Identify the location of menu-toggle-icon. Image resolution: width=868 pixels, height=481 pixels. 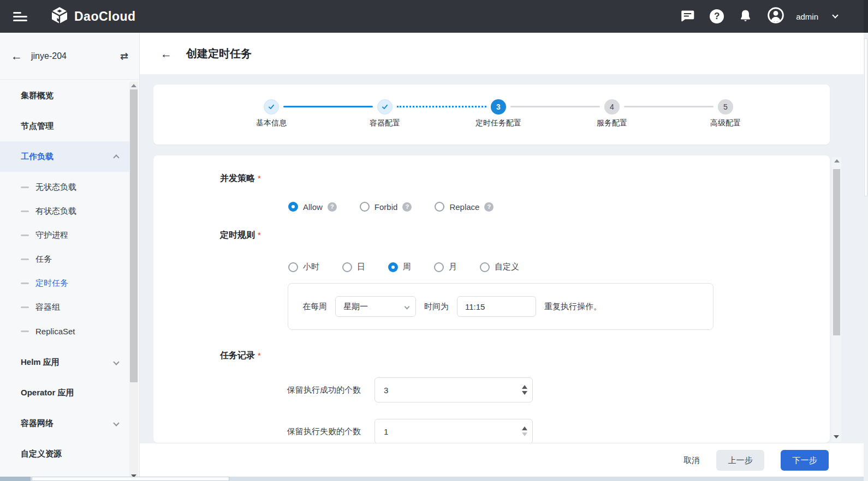
(20, 16).